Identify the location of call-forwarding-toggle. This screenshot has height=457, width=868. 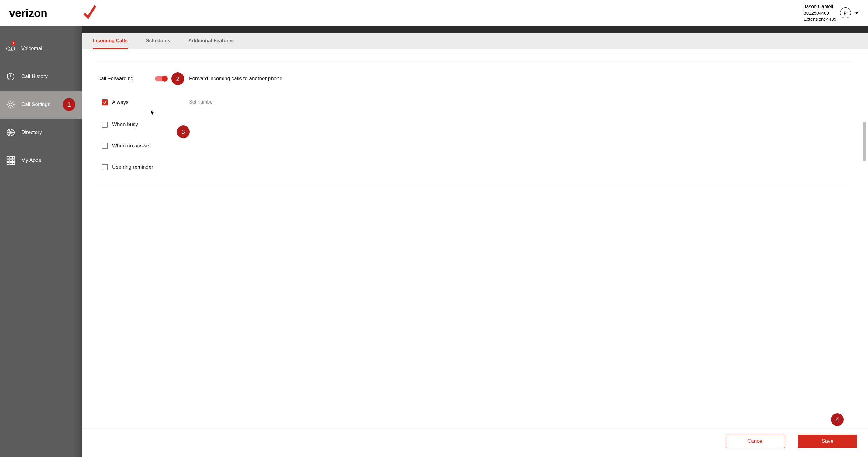
(161, 79).